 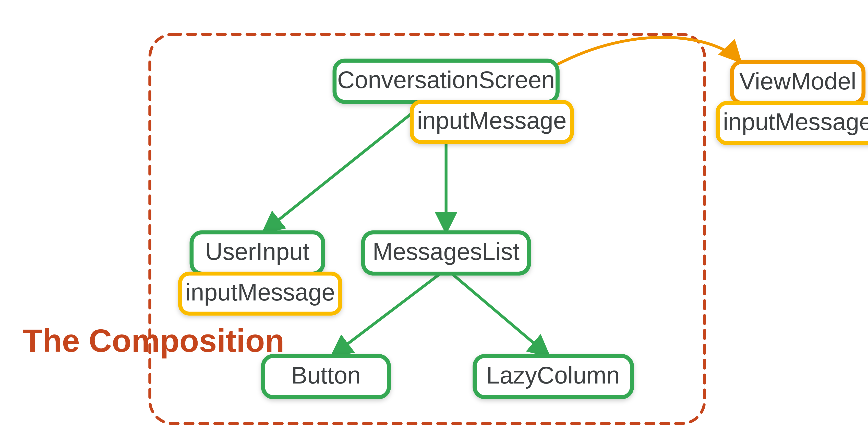 What do you see at coordinates (326, 377) in the screenshot?
I see `node-button: Button` at bounding box center [326, 377].